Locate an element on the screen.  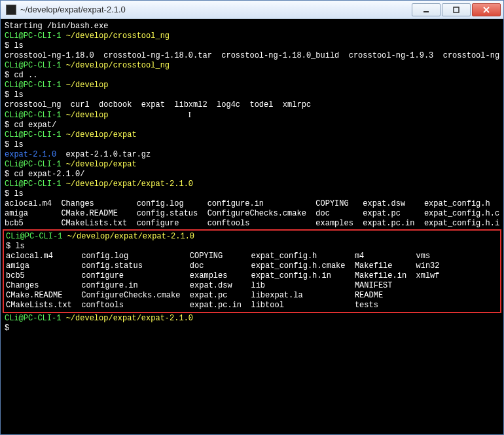
close-icon is located at coordinates (486, 10).